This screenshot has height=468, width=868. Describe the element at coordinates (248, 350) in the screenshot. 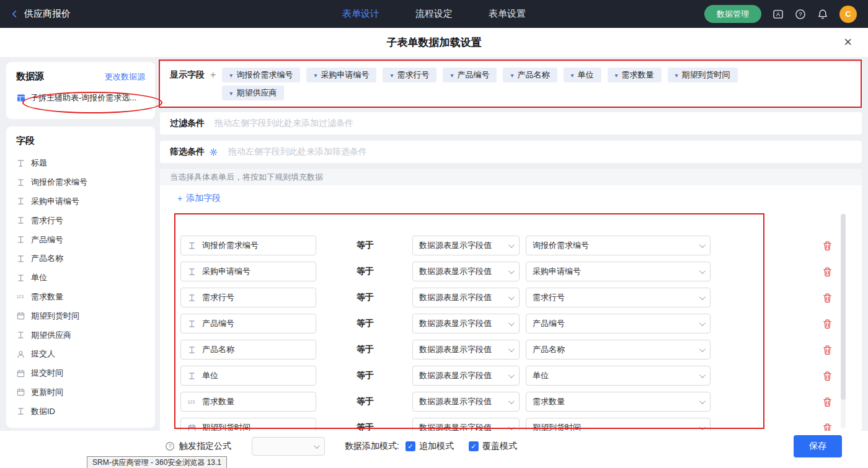

I see `rule-field-box: 产品名称` at that location.